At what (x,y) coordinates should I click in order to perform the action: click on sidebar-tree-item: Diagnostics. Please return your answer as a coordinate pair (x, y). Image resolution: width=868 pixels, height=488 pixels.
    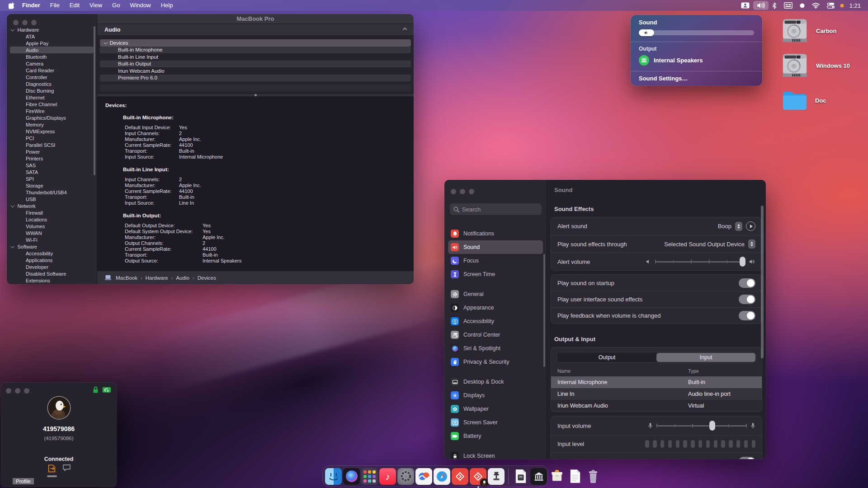
    Looking at the image, I should click on (52, 84).